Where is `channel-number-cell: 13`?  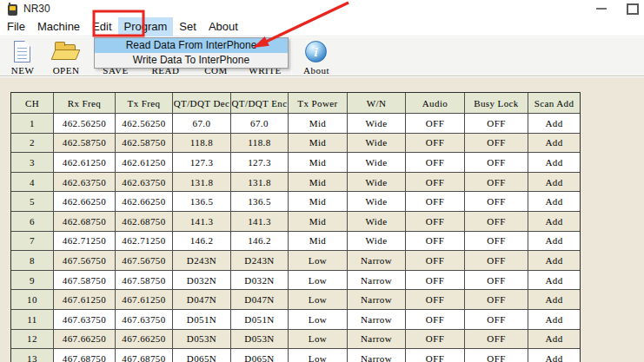
channel-number-cell: 13 is located at coordinates (33, 356).